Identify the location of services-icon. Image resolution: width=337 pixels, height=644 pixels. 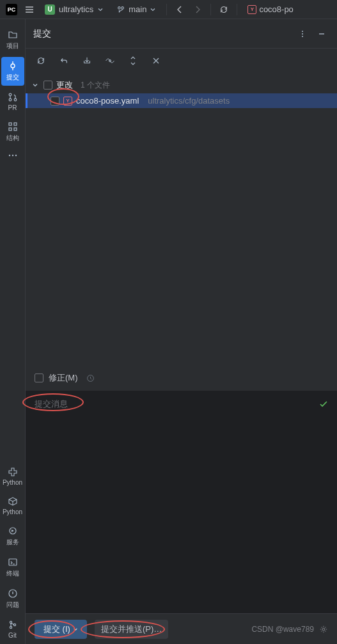
(13, 531).